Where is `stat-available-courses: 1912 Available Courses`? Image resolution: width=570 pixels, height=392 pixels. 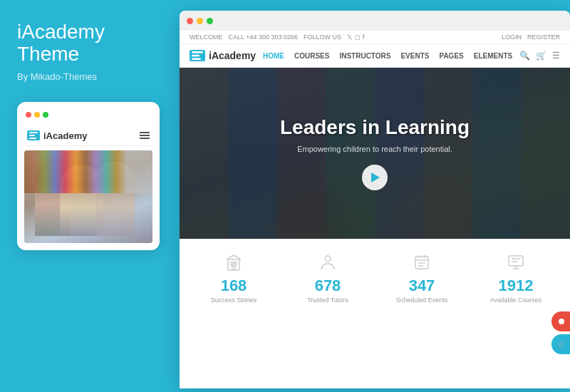 stat-available-courses: 1912 Available Courses is located at coordinates (516, 278).